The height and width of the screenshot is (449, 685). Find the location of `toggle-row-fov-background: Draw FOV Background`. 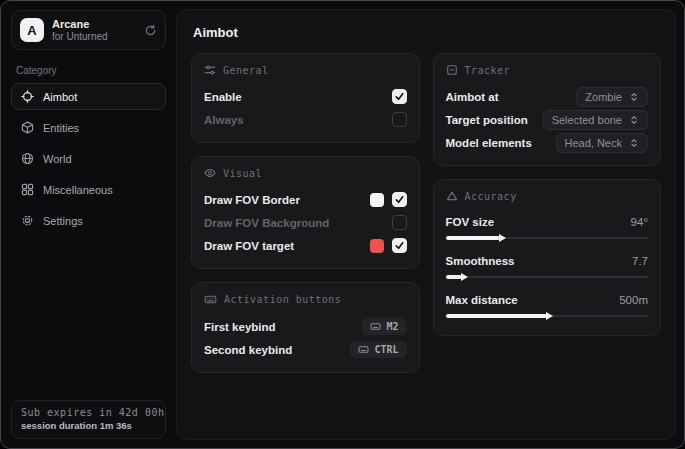

toggle-row-fov-background: Draw FOV Background is located at coordinates (306, 222).